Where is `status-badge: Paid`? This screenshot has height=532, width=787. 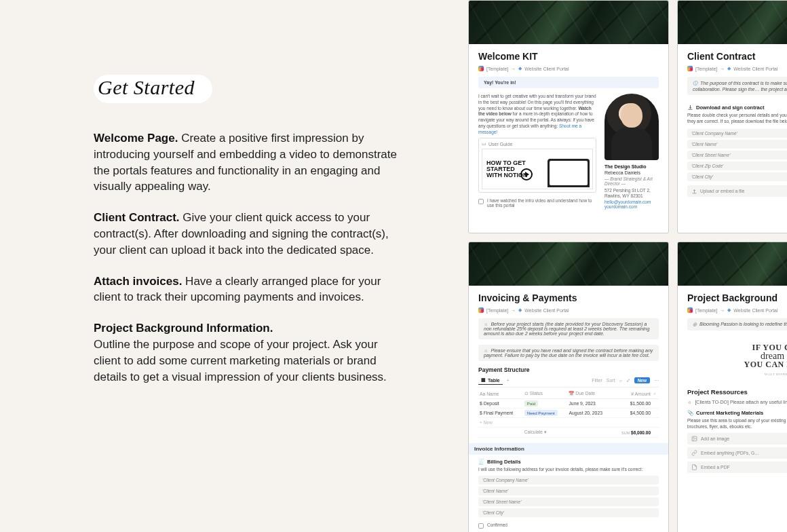 status-badge: Paid is located at coordinates (531, 403).